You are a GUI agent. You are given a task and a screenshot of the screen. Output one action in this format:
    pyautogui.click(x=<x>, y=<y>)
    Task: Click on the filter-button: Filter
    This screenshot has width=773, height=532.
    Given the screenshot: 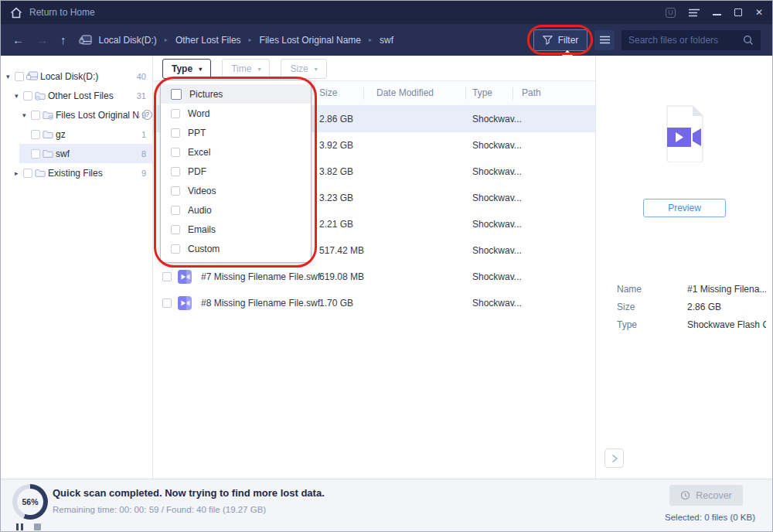 What is the action you would take?
    pyautogui.click(x=560, y=40)
    